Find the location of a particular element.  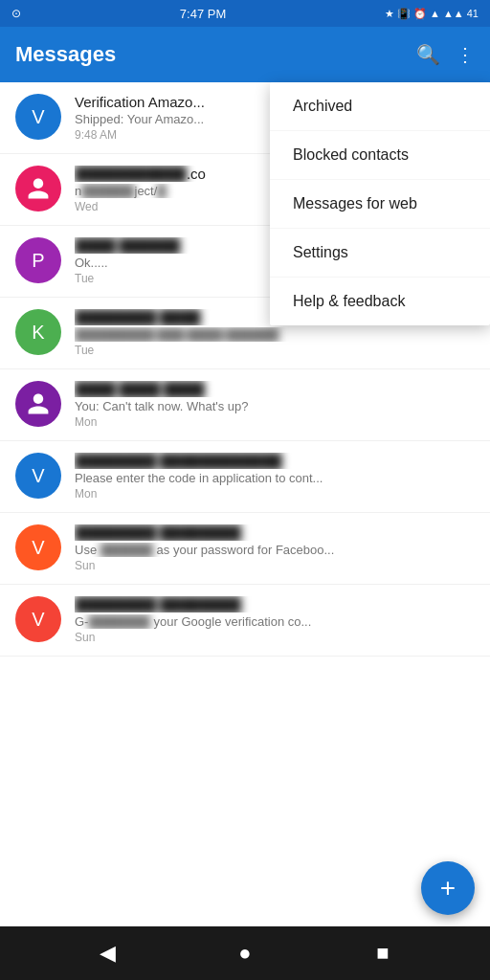

message-preview: G-███████ your Google verification co... is located at coordinates (275, 622).